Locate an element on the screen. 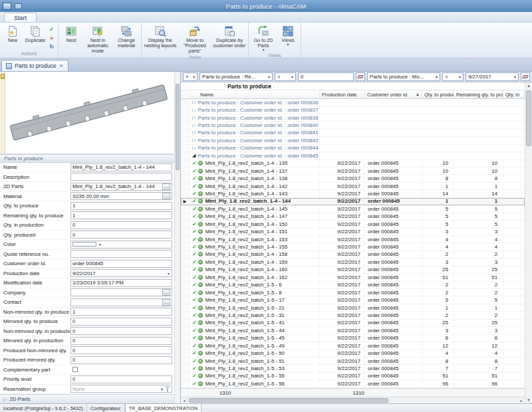 Image resolution: width=532 pixels, height=412 pixels. part-row: ▶ ✓ Mint_Ply_1.8_rev2_batch_1-5 - 44 9/2… is located at coordinates (352, 331).